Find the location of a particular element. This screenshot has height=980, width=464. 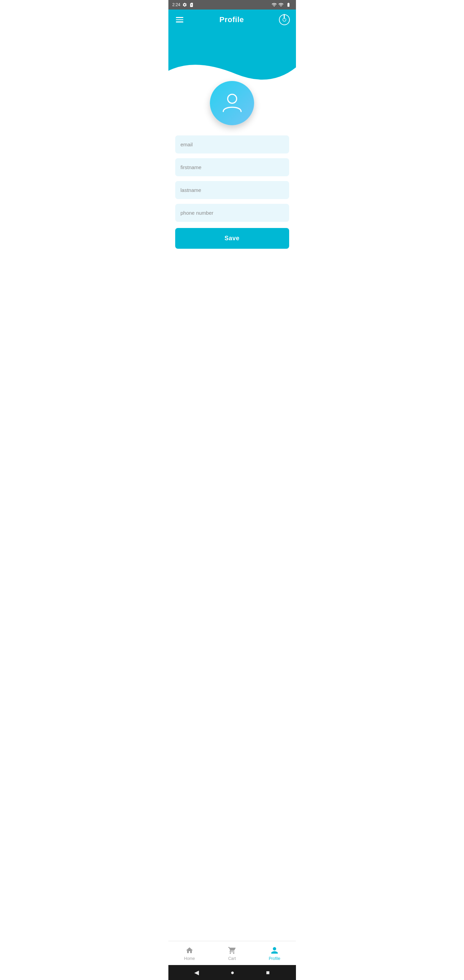

back-button: ◀ is located at coordinates (197, 972).